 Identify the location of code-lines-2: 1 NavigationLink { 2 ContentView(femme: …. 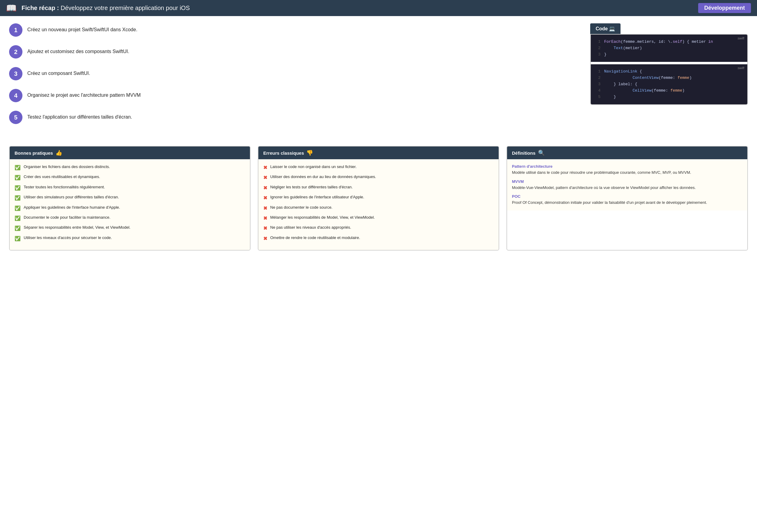
(669, 84).